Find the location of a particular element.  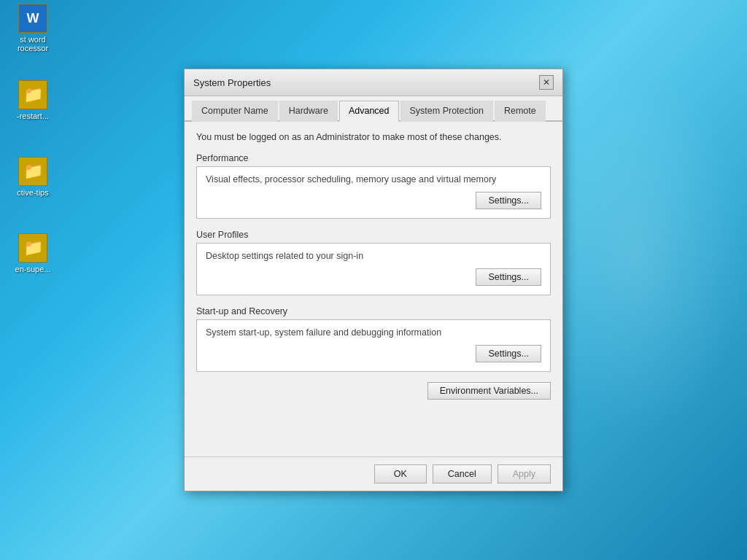

tab-hardware: Hardware is located at coordinates (309, 111).